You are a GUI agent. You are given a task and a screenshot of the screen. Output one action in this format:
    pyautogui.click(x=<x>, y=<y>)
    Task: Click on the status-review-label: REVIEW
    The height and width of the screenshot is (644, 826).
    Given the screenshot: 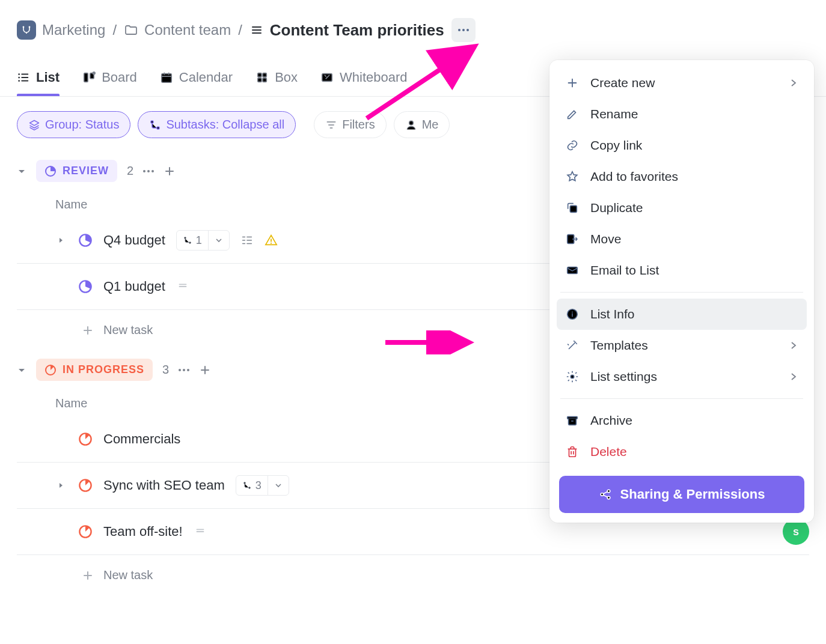 What is the action you would take?
    pyautogui.click(x=85, y=171)
    